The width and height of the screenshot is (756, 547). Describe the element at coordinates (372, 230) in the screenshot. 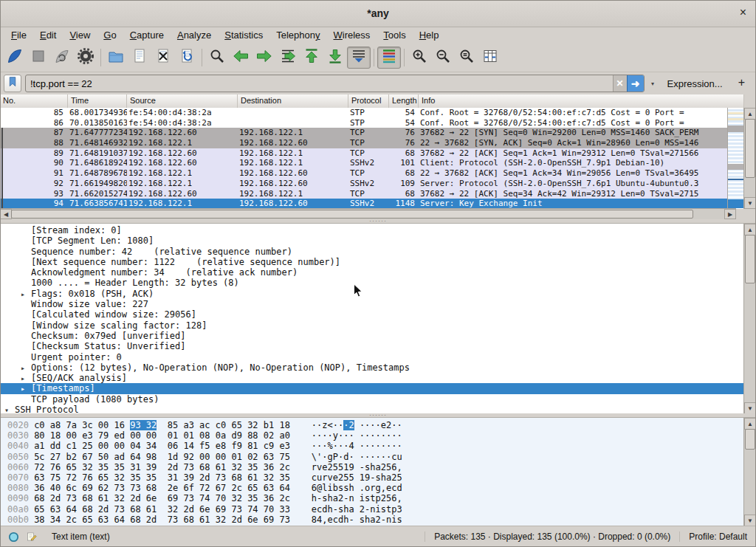

I see `detail-row: [Stream index: 0]` at that location.